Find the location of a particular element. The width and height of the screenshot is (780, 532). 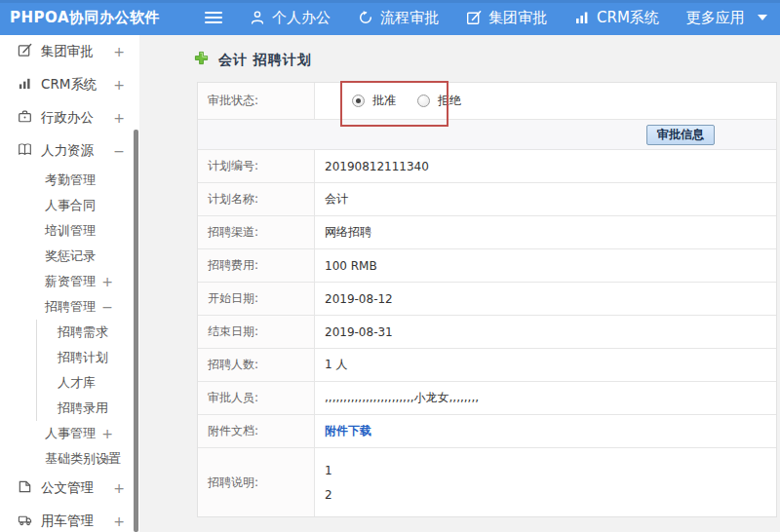

sidebar-scrollbar is located at coordinates (136, 331).